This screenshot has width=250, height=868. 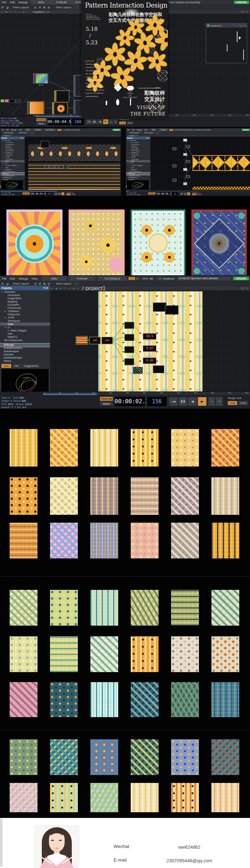 I want to click on palette-tab-suggestions: Suggestions, so click(x=31, y=366).